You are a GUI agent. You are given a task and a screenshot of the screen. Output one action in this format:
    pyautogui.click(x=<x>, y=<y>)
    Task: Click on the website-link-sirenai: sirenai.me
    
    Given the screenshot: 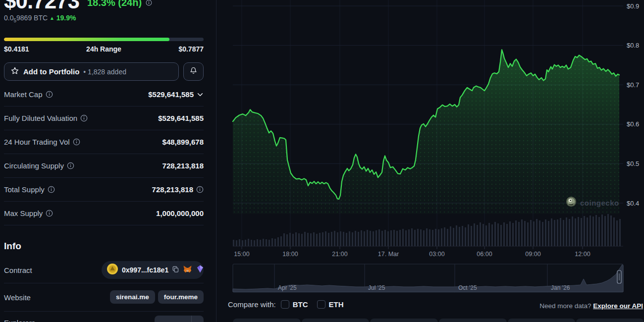 What is the action you would take?
    pyautogui.click(x=133, y=297)
    